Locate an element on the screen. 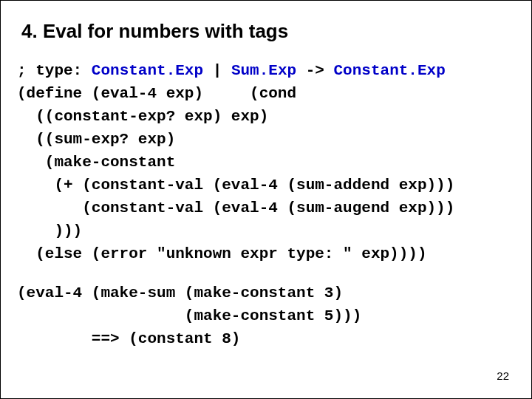 The height and width of the screenshot is (399, 532). code-line: (make-constant 5))) is located at coordinates (189, 316).